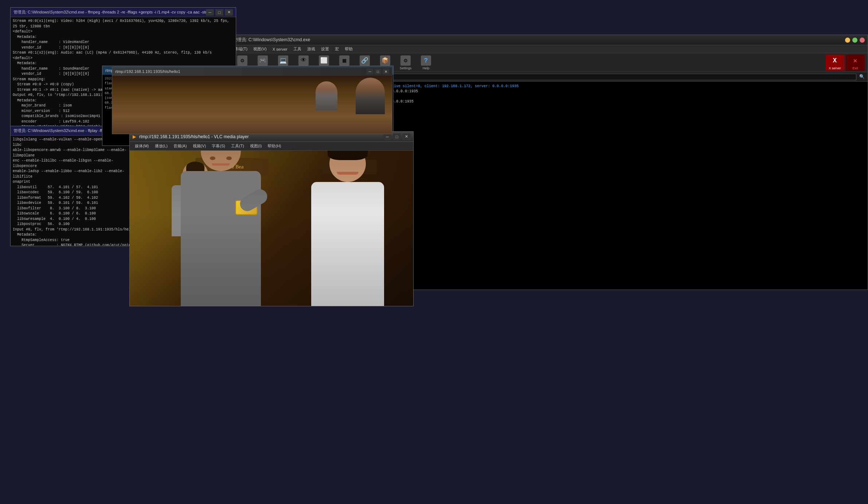 Image resolution: width=868 pixels, height=504 pixels. What do you see at coordinates (271, 228) in the screenshot?
I see `vlc-video-area: Coffee Bea Tea Lo` at bounding box center [271, 228].